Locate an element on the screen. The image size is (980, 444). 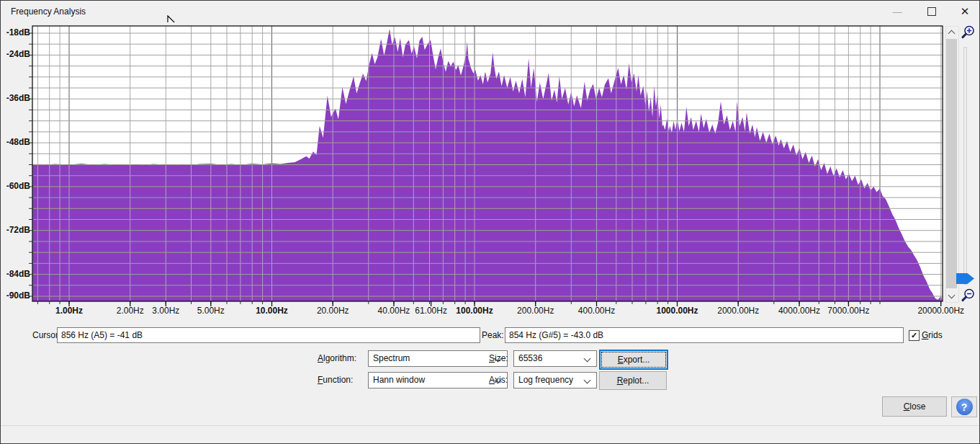
maximize-icon is located at coordinates (932, 12).